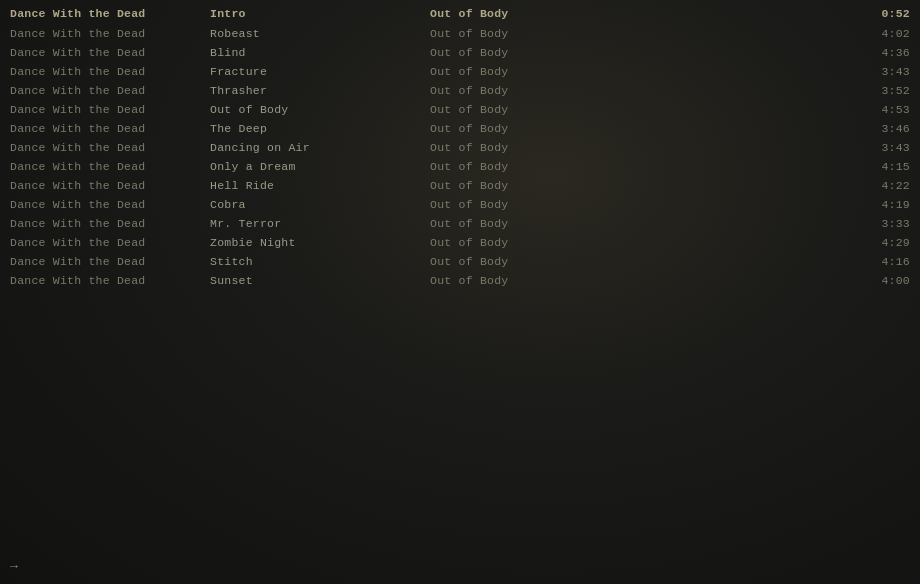 The width and height of the screenshot is (920, 584). Describe the element at coordinates (460, 186) in the screenshot. I see `table-row: Dance With the DeadHell RideOut of Body4…` at that location.